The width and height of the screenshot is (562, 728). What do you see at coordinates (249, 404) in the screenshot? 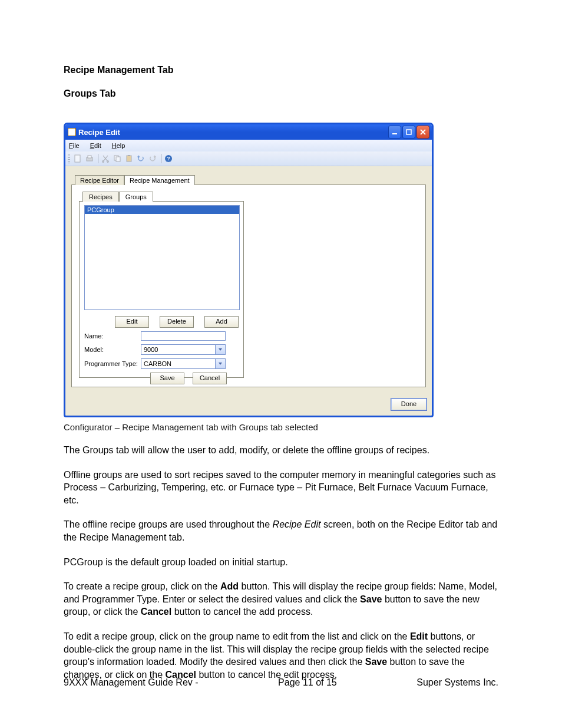
I see `window-footer: Done` at bounding box center [249, 404].